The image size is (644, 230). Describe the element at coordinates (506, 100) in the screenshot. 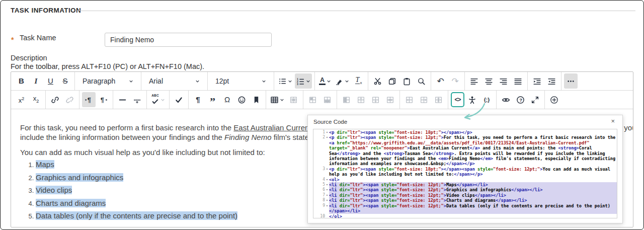

I see `eye-icon` at that location.